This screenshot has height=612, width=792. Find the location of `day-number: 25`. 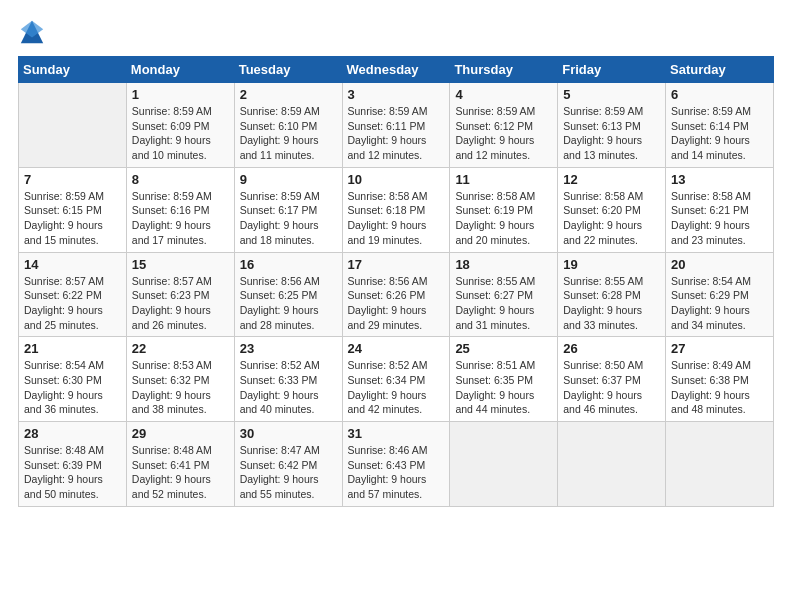

day-number: 25 is located at coordinates (504, 348).